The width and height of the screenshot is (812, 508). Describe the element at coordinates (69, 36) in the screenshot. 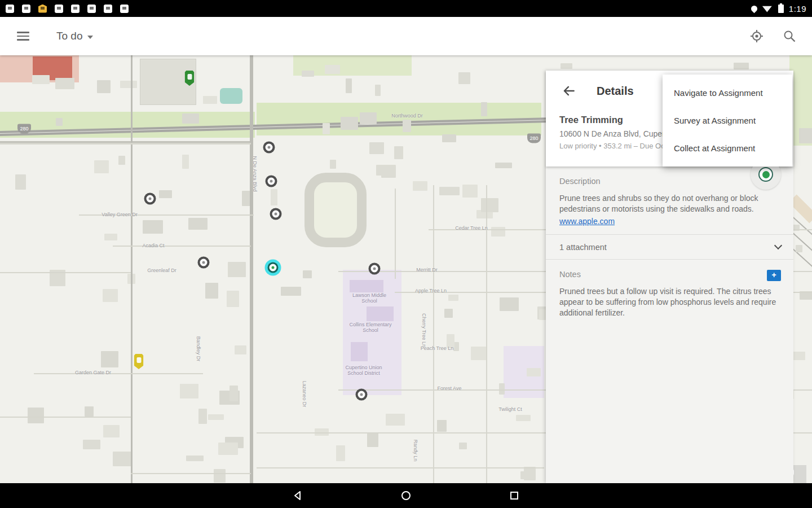

I see `assignment-filter-label: To do` at that location.